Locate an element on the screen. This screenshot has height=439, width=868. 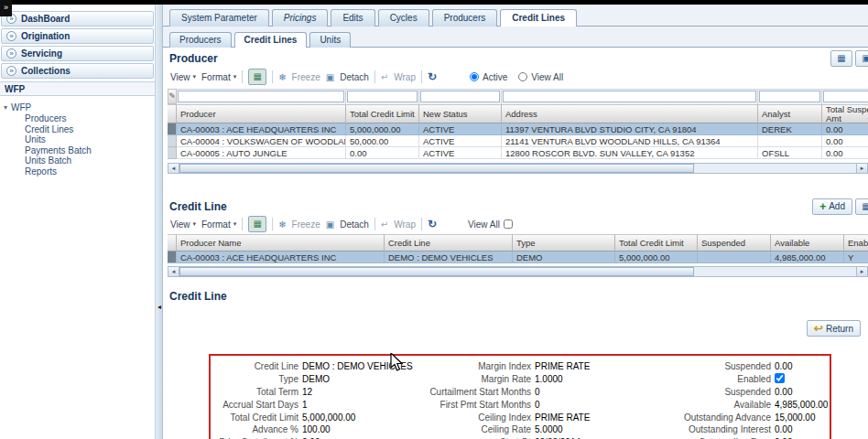
column-header: Suspended is located at coordinates (734, 243).